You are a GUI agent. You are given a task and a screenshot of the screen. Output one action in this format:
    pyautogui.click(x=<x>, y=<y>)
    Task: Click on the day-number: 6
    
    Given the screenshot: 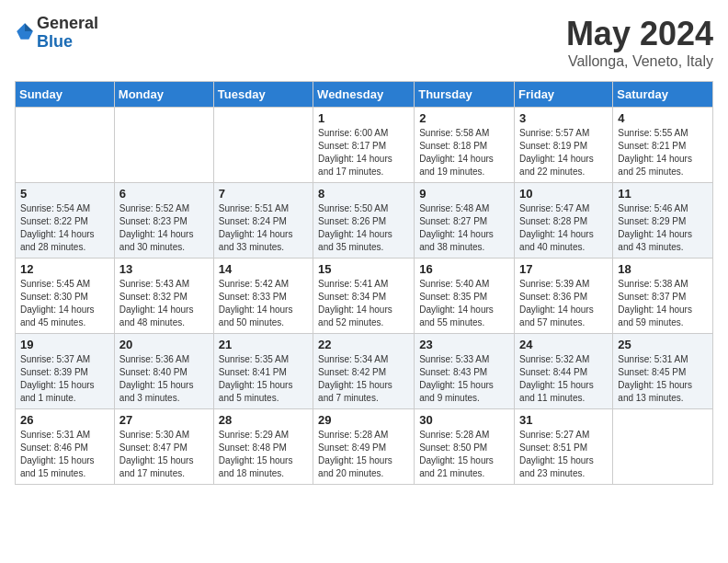 What is the action you would take?
    pyautogui.click(x=164, y=193)
    